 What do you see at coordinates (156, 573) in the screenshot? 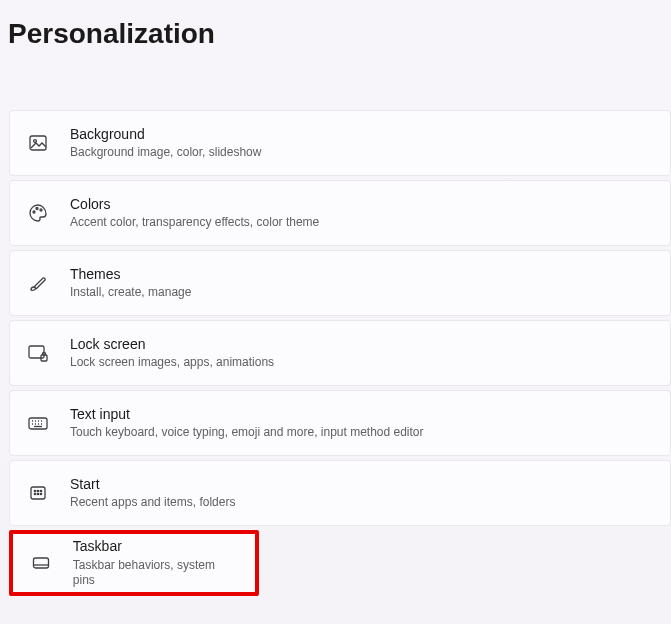
I see `item-desc: Taskbar behaviors, system pins` at bounding box center [156, 573].